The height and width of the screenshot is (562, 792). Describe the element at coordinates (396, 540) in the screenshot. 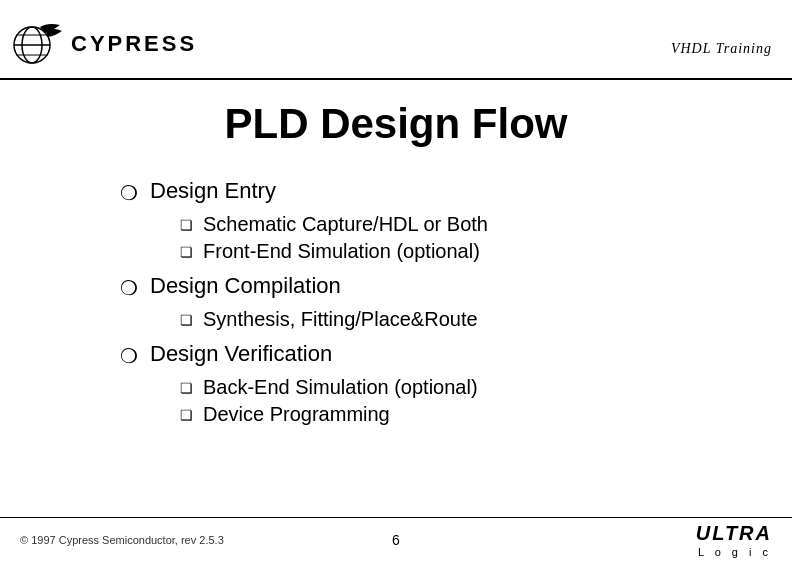

I see `page-number: 6` at that location.